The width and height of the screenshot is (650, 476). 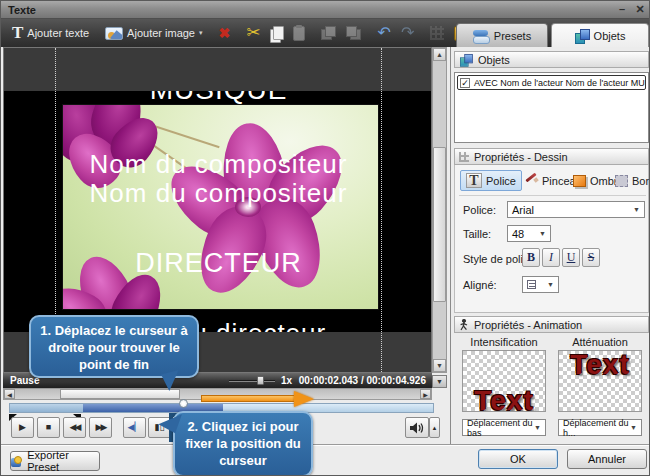 What do you see at coordinates (600, 381) in the screenshot?
I see `fade-out-preview: Text` at bounding box center [600, 381].